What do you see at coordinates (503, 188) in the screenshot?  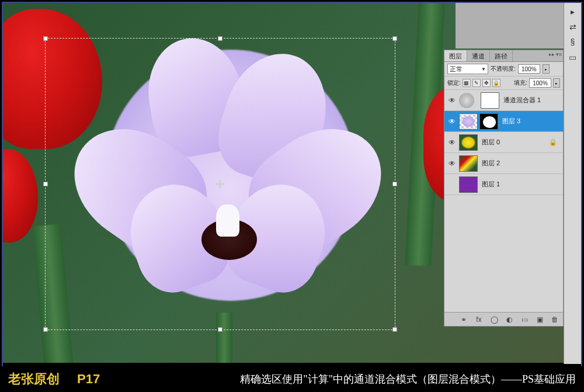 I see `layers-panel: 图层 通道 路径 ▸▸ ▾≡ 正常 ▼ 不透明度: 100% ▸ 锁定: ▦ ✎…` at bounding box center [503, 188].